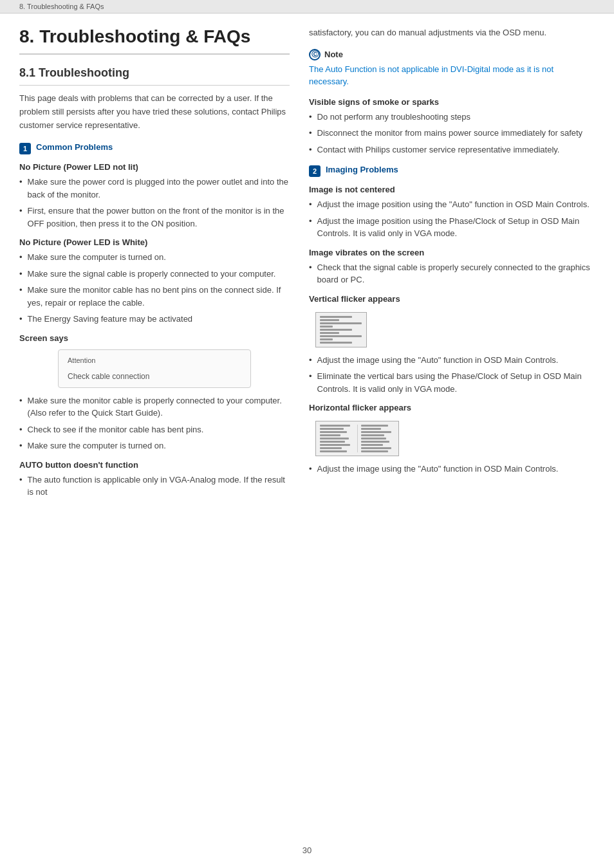 The height and width of the screenshot is (868, 614). I want to click on visible-signs-title: Visible signs of smoke or sparks, so click(452, 102).